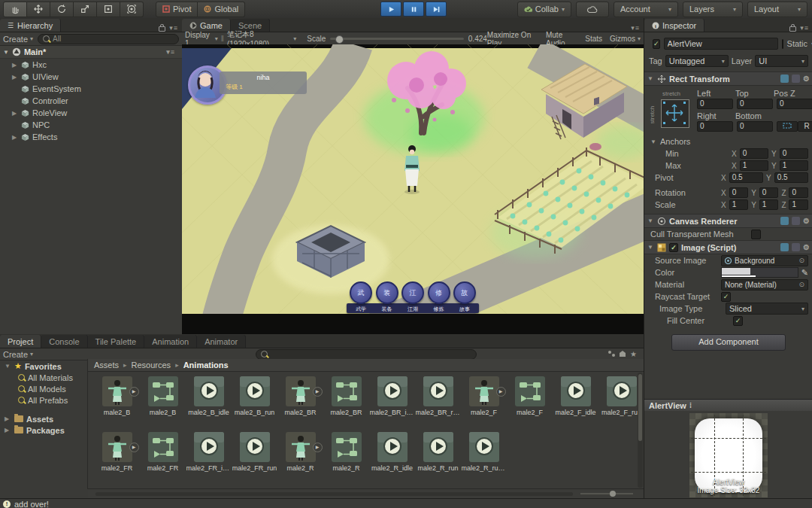  What do you see at coordinates (721, 44) in the screenshot?
I see `object-name-input` at bounding box center [721, 44].